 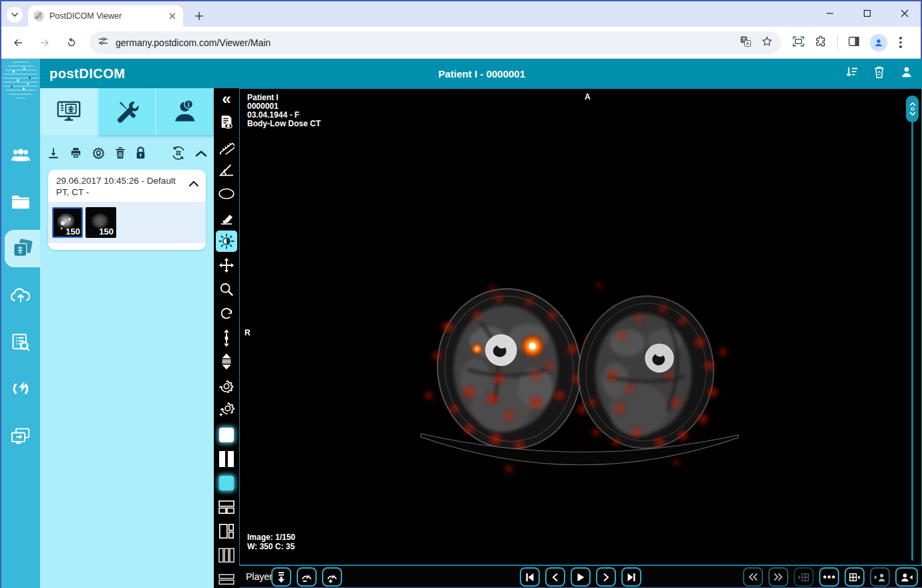 I want to click on series-thumbnail-1: 150, so click(x=67, y=223).